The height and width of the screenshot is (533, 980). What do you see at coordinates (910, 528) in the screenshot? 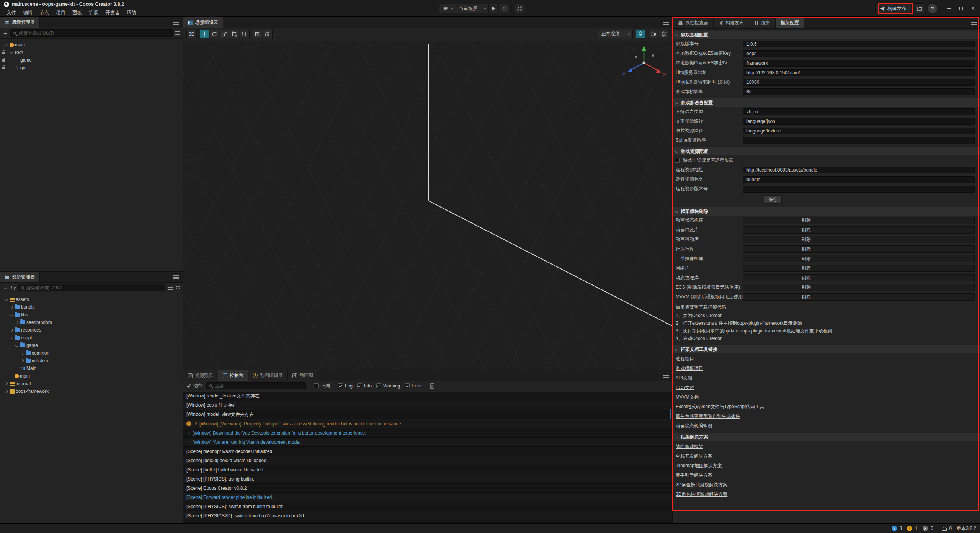
I see `warning-count-icon: !` at bounding box center [910, 528].